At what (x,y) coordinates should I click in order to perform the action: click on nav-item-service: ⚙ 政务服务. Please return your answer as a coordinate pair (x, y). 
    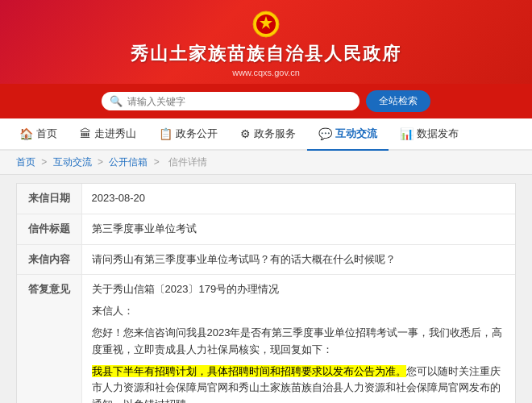
    Looking at the image, I should click on (268, 135).